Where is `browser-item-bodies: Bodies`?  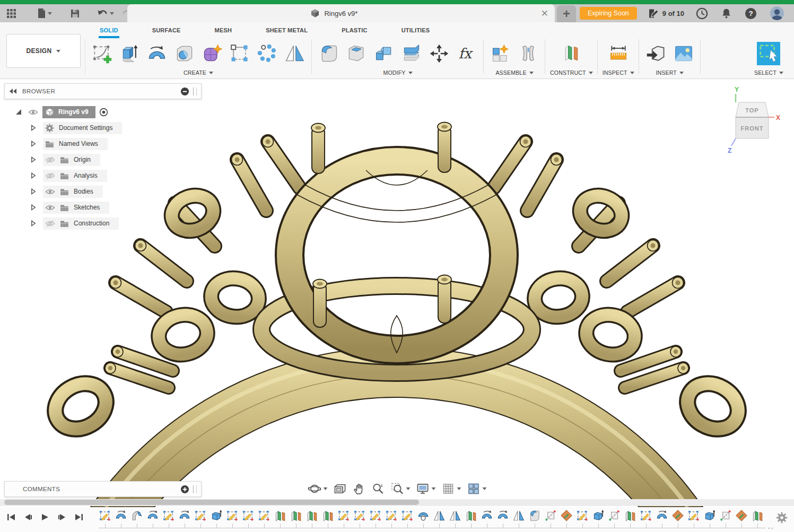 browser-item-bodies: Bodies is located at coordinates (116, 191).